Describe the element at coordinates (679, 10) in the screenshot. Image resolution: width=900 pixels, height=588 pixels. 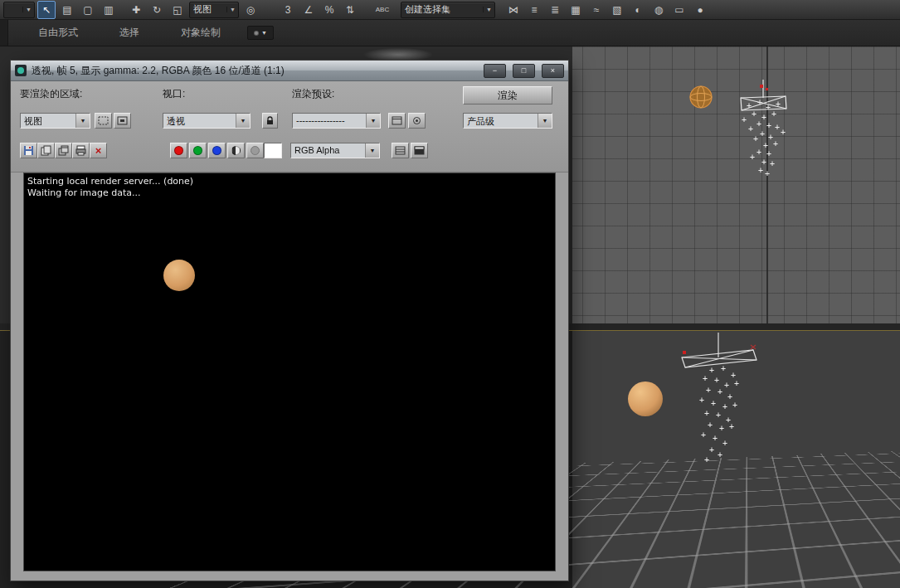
I see `rendered-frame-button: ▭` at that location.